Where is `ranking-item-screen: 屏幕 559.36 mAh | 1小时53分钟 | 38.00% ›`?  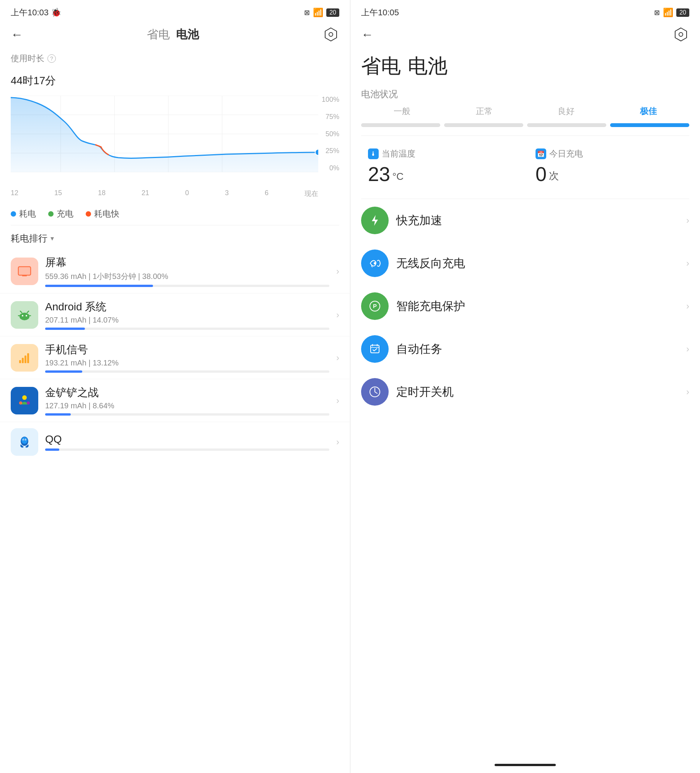
ranking-item-screen: 屏幕 559.36 mAh | 1小时53分钟 | 38.00% › is located at coordinates (175, 271).